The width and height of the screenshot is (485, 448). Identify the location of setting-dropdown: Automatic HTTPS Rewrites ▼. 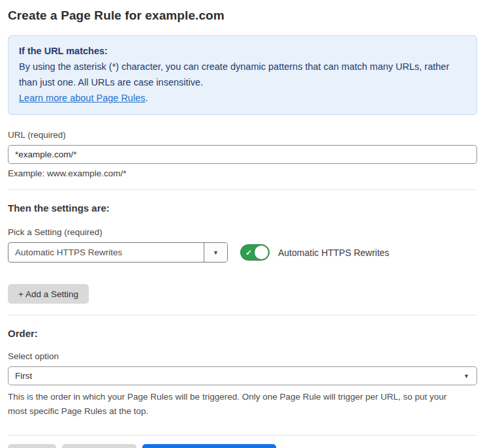
(117, 252).